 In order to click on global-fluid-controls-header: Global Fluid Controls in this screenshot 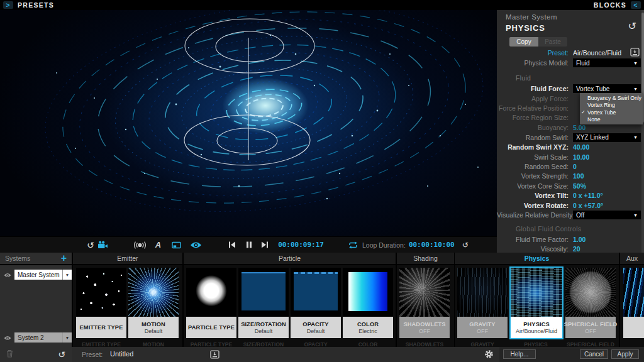, I will do `click(570, 228)`.